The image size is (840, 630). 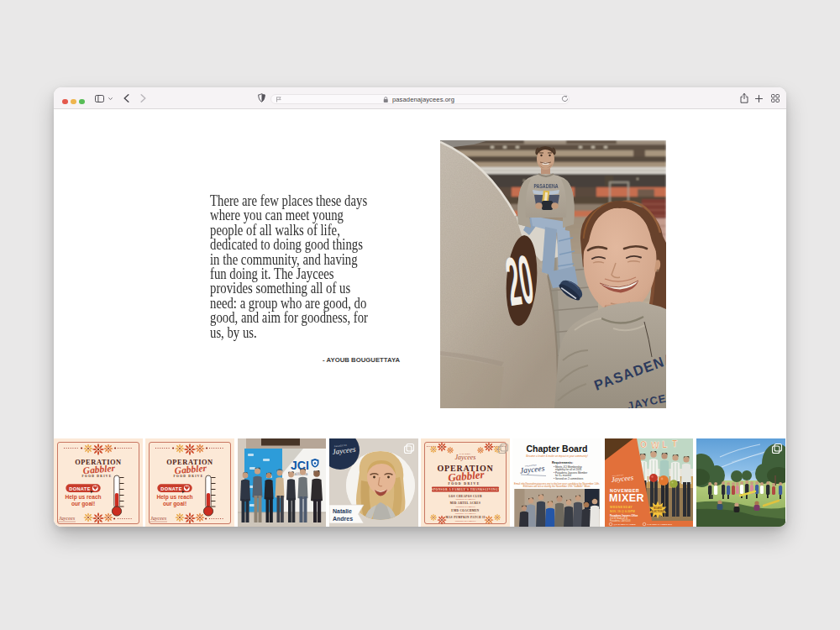 What do you see at coordinates (664, 445) in the screenshot?
I see `svg-text: L` at bounding box center [664, 445].